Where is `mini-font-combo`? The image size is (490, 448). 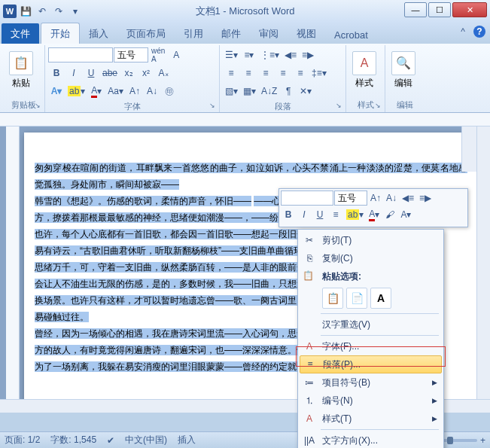
mini-font-combo is located at coordinates (307, 198).